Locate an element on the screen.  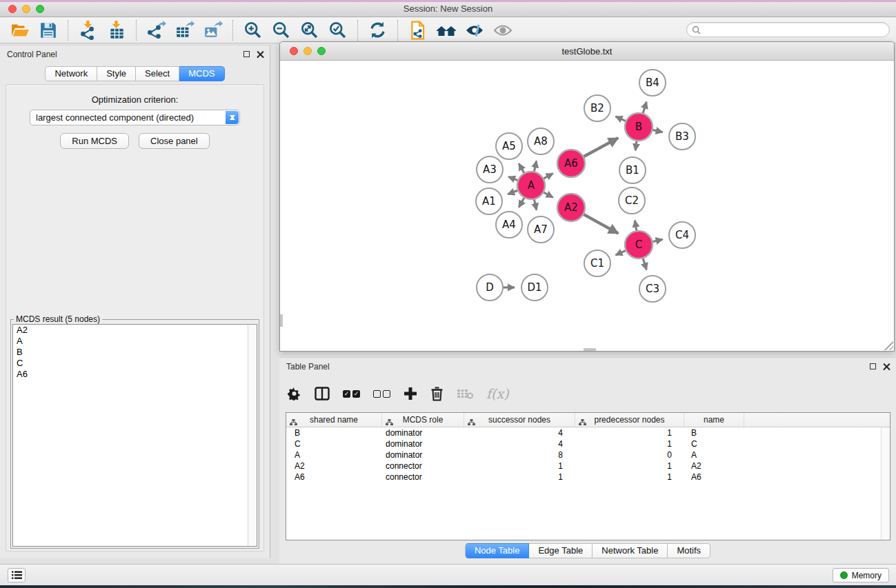
graph-edge-A-A4 is located at coordinates (521, 202).